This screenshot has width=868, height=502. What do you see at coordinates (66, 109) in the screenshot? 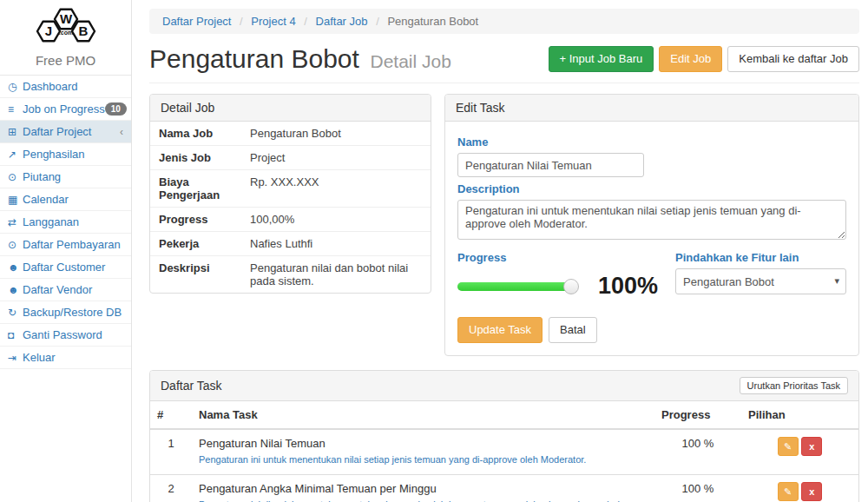
I see `sidebar-item-job-on-progress: ≡ Job on Progress 10` at bounding box center [66, 109].